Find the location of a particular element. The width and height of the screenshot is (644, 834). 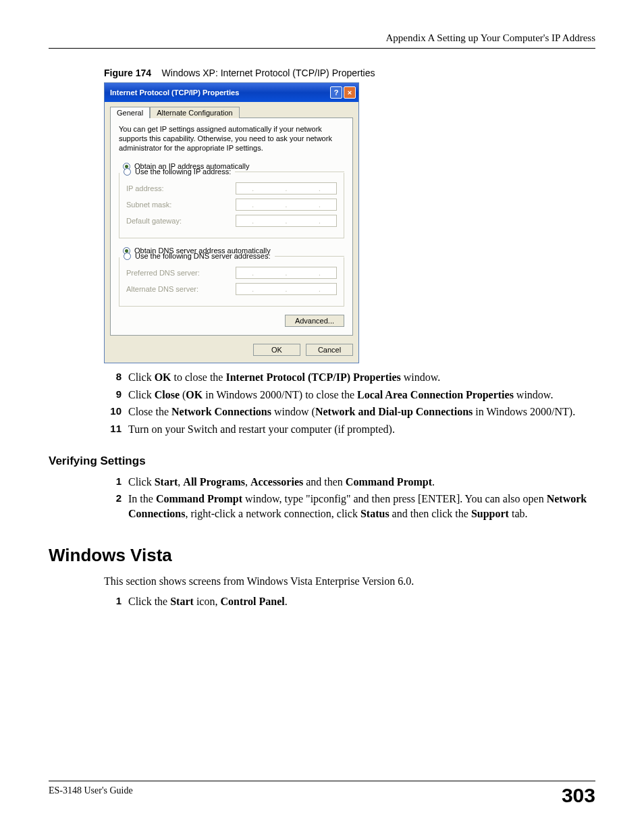

preferred-dns-input: ... is located at coordinates (286, 273).